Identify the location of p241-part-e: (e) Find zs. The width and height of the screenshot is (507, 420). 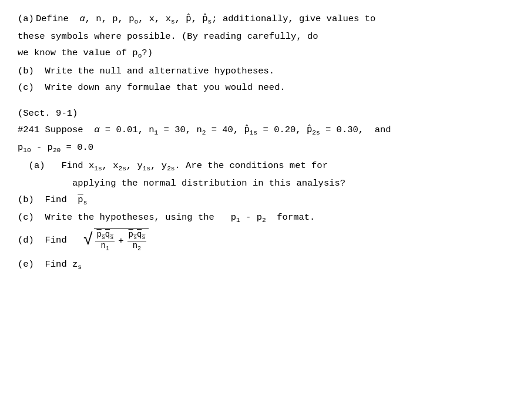
(254, 265).